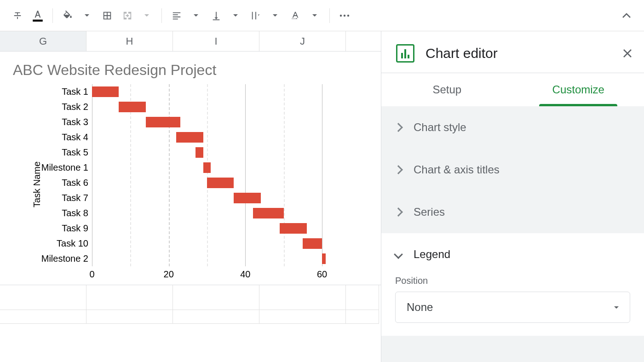 The height and width of the screenshot is (362, 644). Describe the element at coordinates (579, 90) in the screenshot. I see `tab-customize: Customize` at that location.